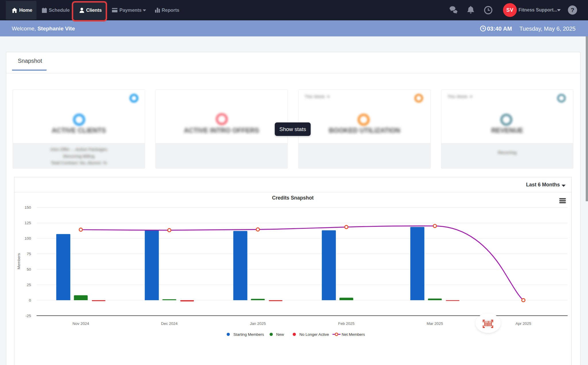 This screenshot has width=588, height=365. Describe the element at coordinates (28, 208) in the screenshot. I see `svg-text: 150` at that location.